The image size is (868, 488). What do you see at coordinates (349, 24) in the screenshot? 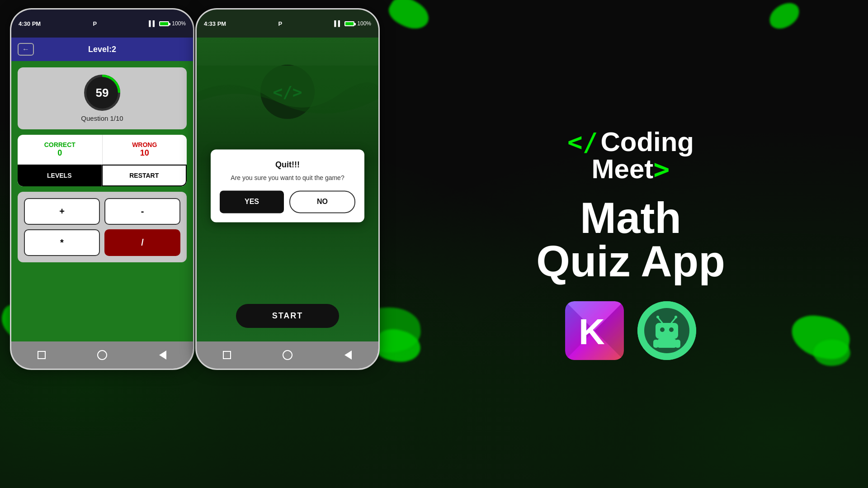
I see `battery-icon-right` at bounding box center [349, 24].